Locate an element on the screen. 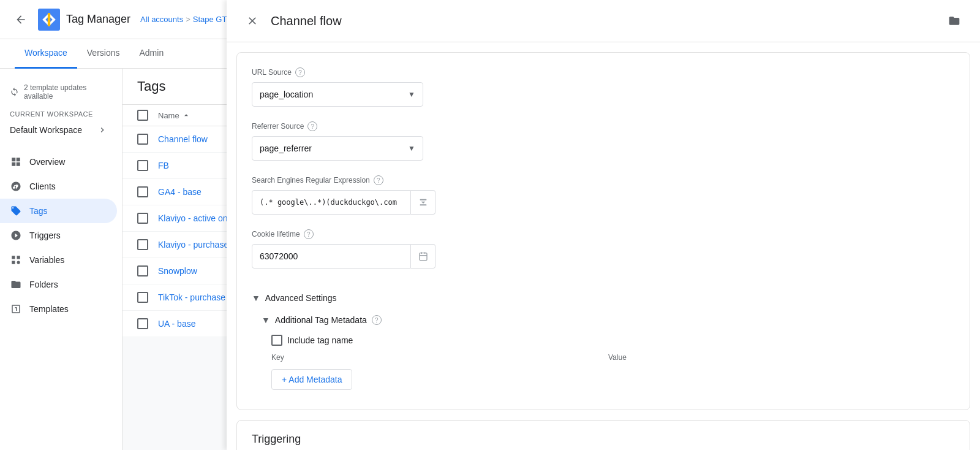 This screenshot has width=980, height=450. sidebar-item-triggers-label: Triggers is located at coordinates (45, 235).